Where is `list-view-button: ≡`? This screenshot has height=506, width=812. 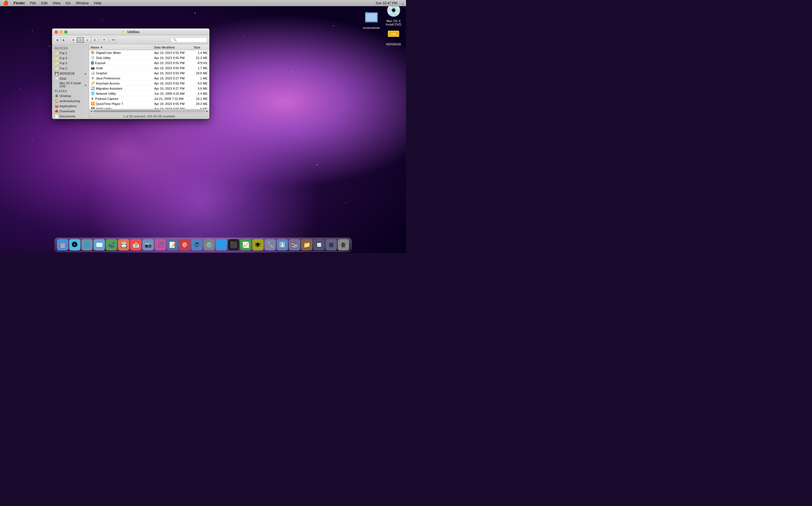
list-view-button: ≡ is located at coordinates (80, 40).